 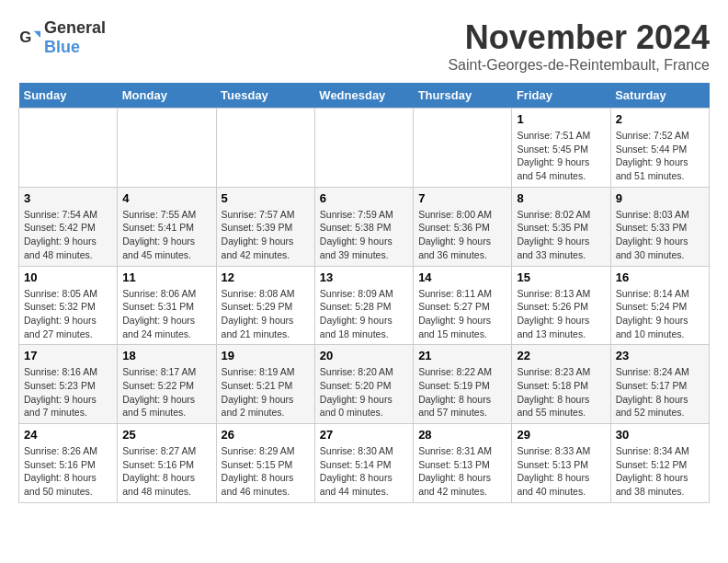 I want to click on day-number: 5, so click(x=266, y=199).